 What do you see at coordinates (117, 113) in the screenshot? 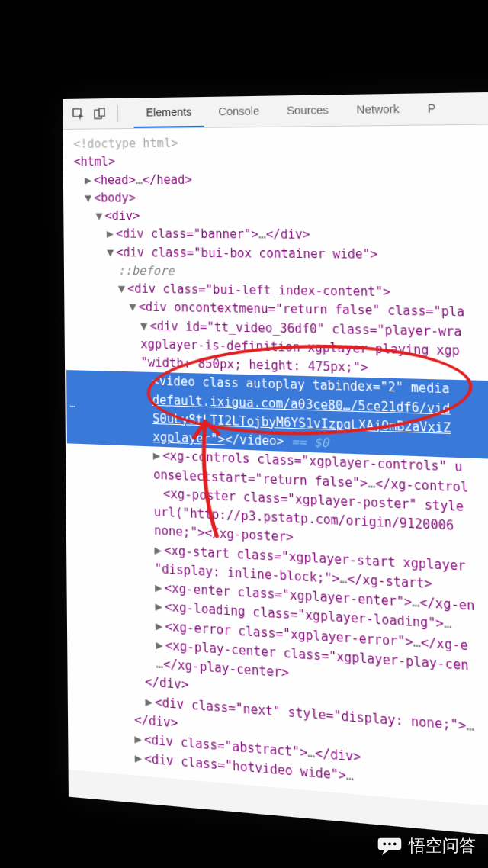
I see `toolbar-divider` at bounding box center [117, 113].